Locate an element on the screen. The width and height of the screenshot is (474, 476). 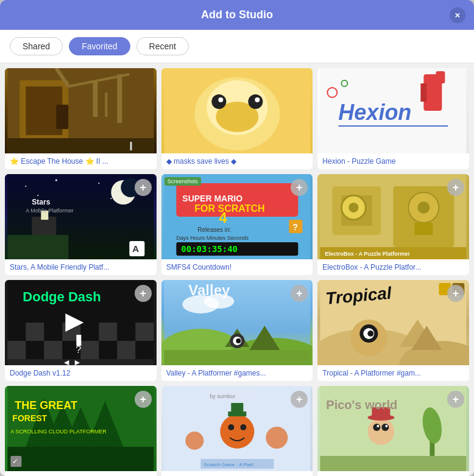
modal-title: Add to Studio is located at coordinates (237, 15).